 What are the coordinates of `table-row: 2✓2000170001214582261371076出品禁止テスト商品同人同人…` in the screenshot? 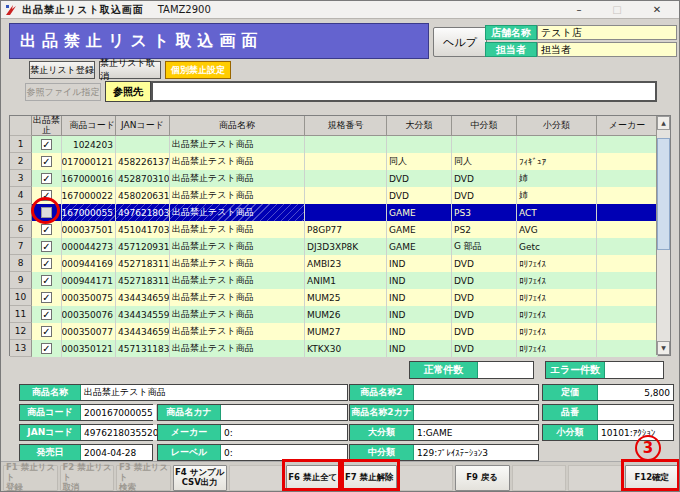 It's located at (340, 162).